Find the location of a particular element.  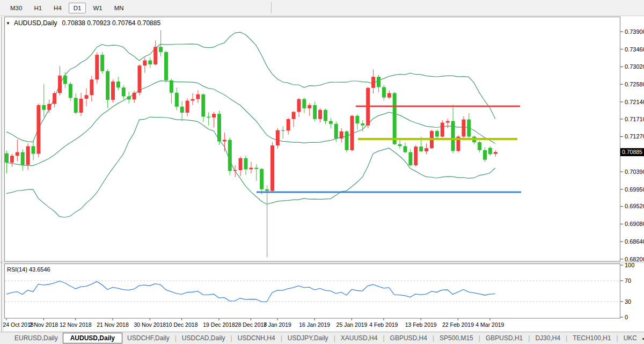

tab-scroll-left-icon: ◂ is located at coordinates (643, 338).